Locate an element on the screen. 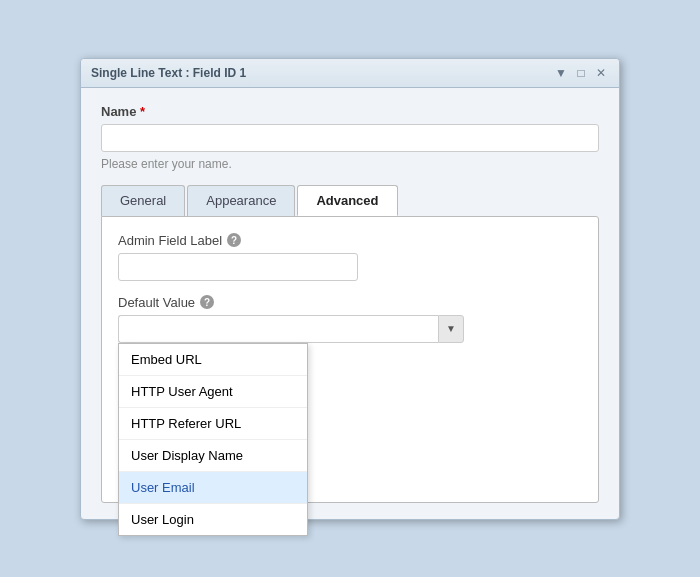 The height and width of the screenshot is (577, 700). tabs: General Appearance Advanced is located at coordinates (350, 200).